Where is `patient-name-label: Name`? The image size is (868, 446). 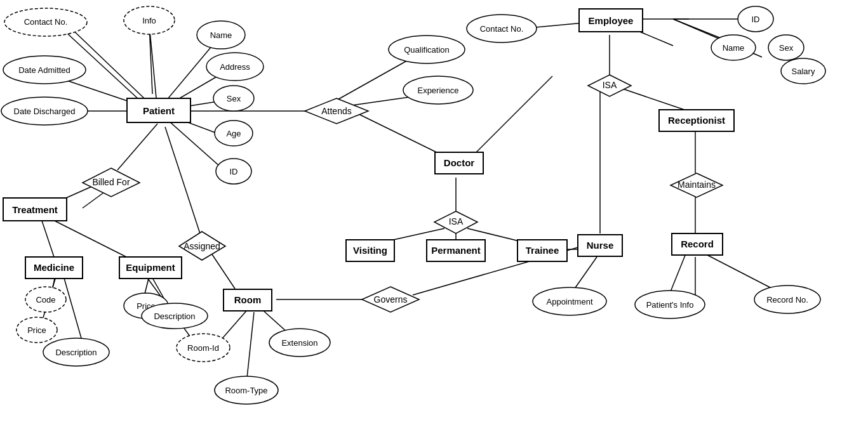
patient-name-label: Name is located at coordinates (221, 36).